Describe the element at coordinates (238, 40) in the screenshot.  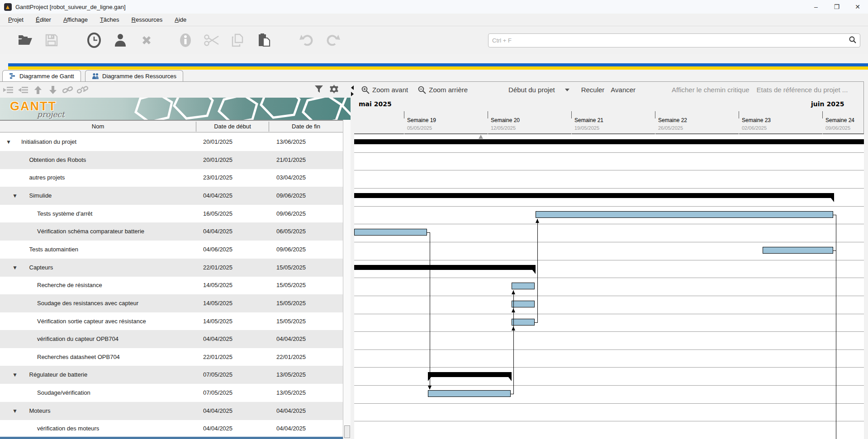
I see `copy-icon` at that location.